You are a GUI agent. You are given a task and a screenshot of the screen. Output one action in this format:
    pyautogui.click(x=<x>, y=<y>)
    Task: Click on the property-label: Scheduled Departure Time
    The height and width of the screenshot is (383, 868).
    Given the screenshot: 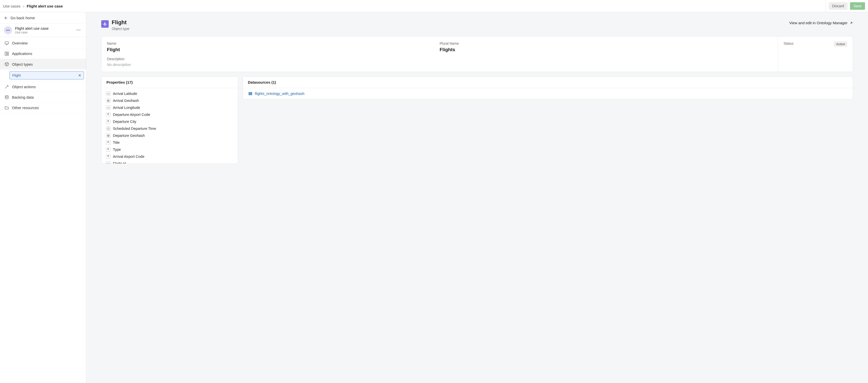 What is the action you would take?
    pyautogui.click(x=134, y=129)
    